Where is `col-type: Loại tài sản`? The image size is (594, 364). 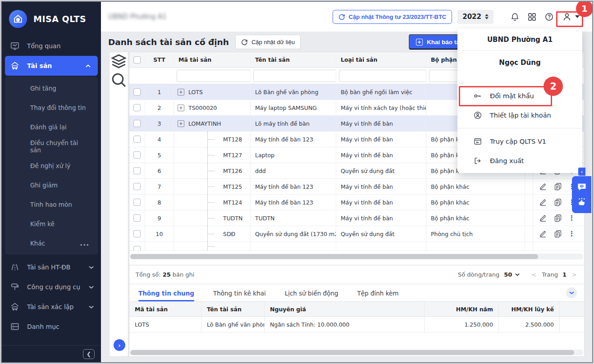 col-type: Loại tài sản is located at coordinates (381, 59).